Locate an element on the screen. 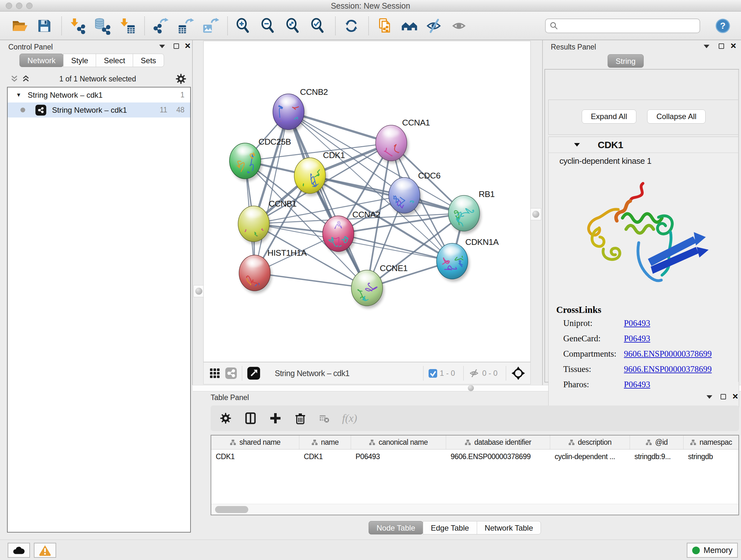 The image size is (741, 560). tissues-link: 9606.ENSP00000378699 is located at coordinates (668, 369).